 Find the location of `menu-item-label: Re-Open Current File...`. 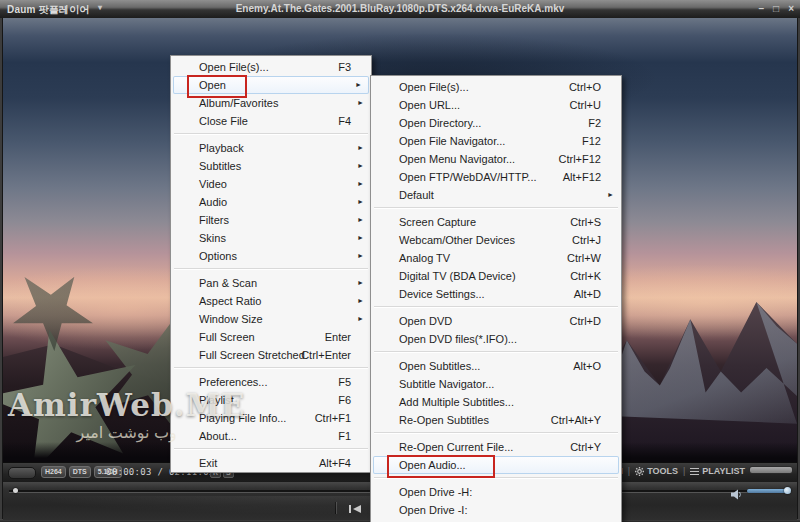

menu-item-label: Re-Open Current File... is located at coordinates (456, 447).